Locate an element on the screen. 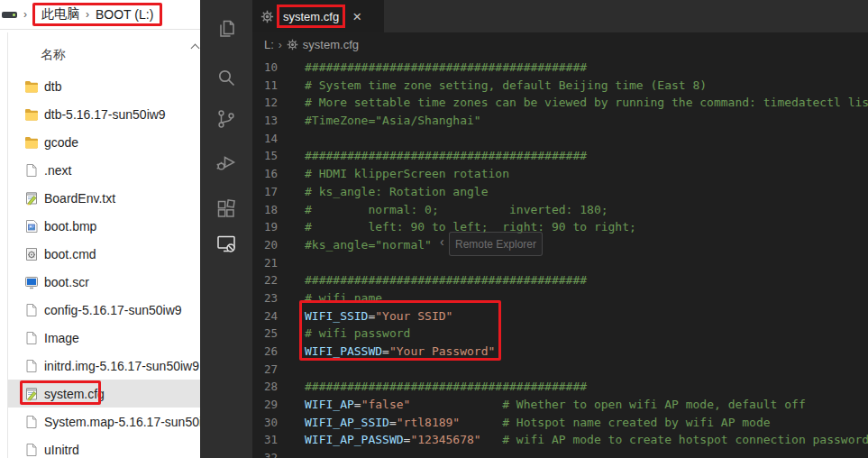 The height and width of the screenshot is (458, 868). gear-icon is located at coordinates (267, 16).